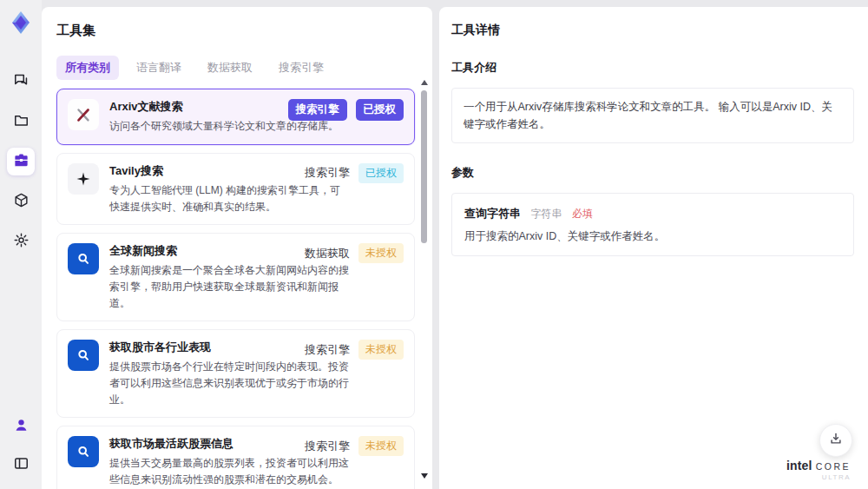 The height and width of the screenshot is (489, 868). What do you see at coordinates (424, 476) in the screenshot?
I see `scroll-down-arrow-icon` at bounding box center [424, 476].